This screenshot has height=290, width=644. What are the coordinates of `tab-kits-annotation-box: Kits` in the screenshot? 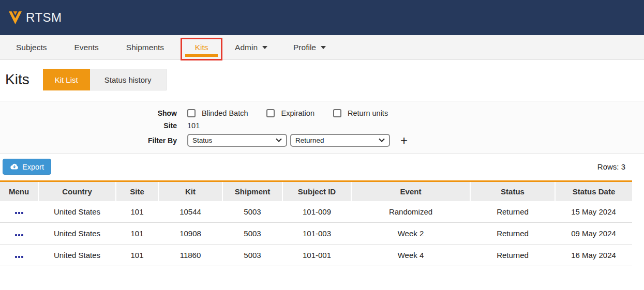 It's located at (202, 49).